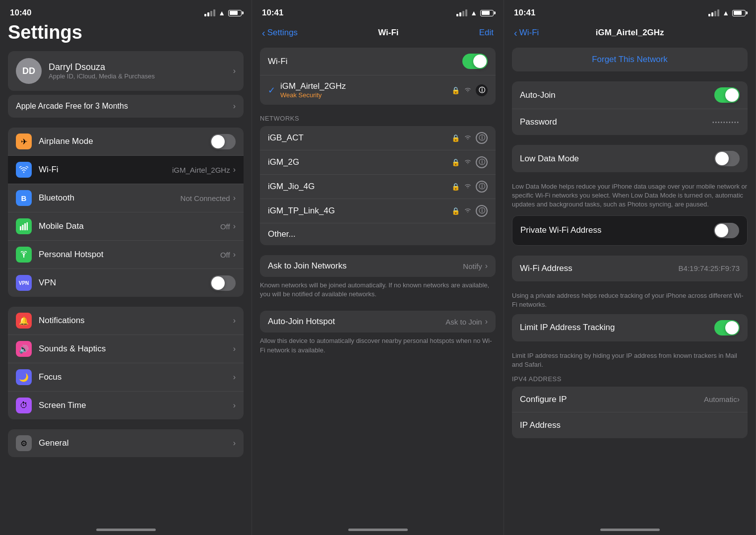  What do you see at coordinates (223, 13) in the screenshot?
I see `status-icons-1: ▲` at bounding box center [223, 13].